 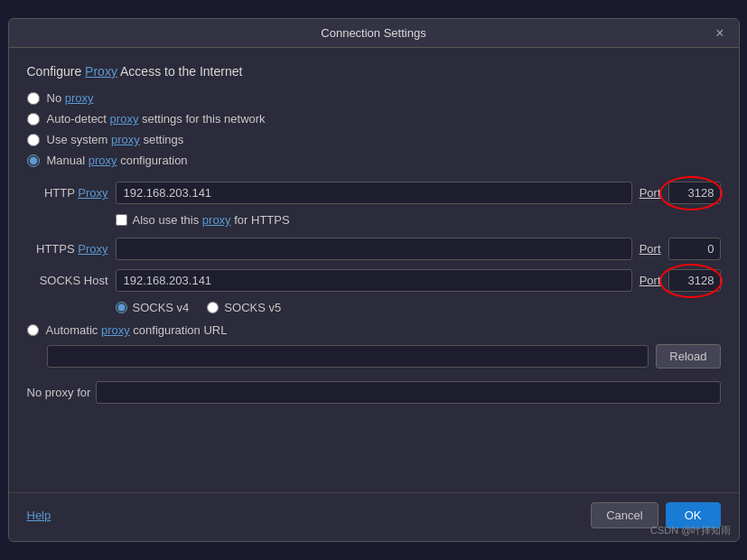 What do you see at coordinates (374, 517) in the screenshot?
I see `dialog-footer: Help Cancel OK` at bounding box center [374, 517].